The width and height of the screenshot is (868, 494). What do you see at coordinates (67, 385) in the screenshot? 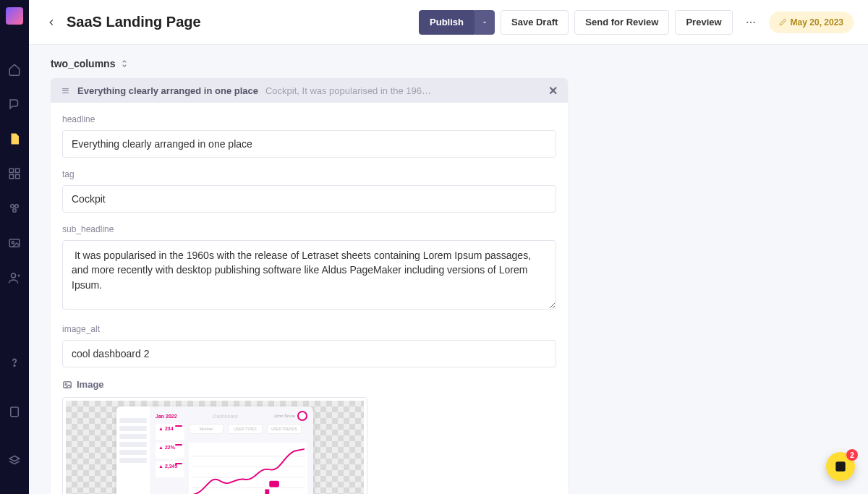
I see `image-icon` at bounding box center [67, 385].